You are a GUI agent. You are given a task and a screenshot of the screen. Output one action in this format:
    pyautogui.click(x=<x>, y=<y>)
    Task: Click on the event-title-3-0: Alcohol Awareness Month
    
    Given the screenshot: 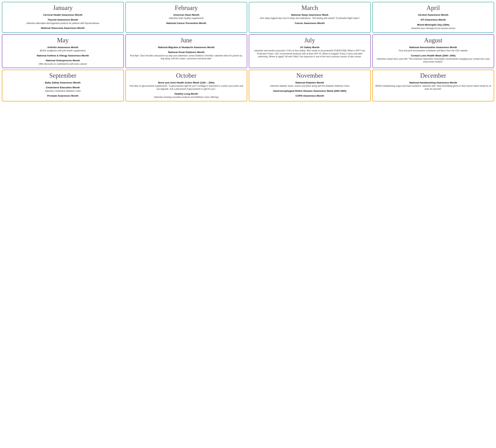 What is the action you would take?
    pyautogui.click(x=434, y=15)
    